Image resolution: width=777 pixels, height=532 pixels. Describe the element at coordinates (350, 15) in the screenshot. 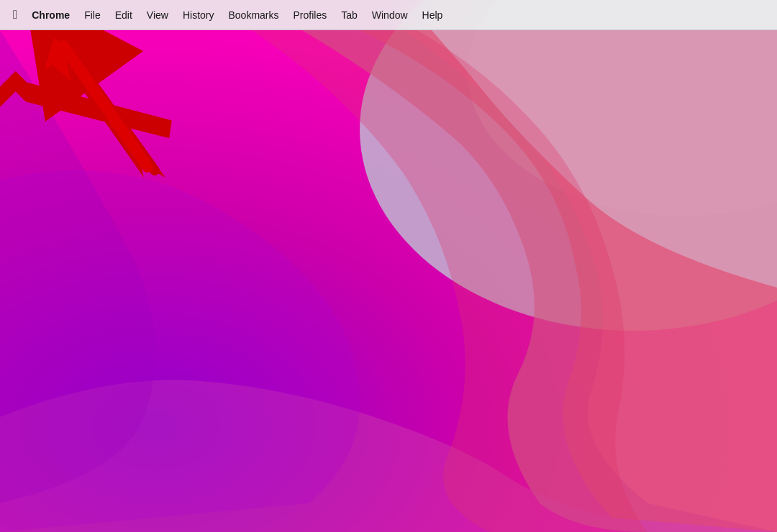

I see `menu-tab: Tab` at that location.